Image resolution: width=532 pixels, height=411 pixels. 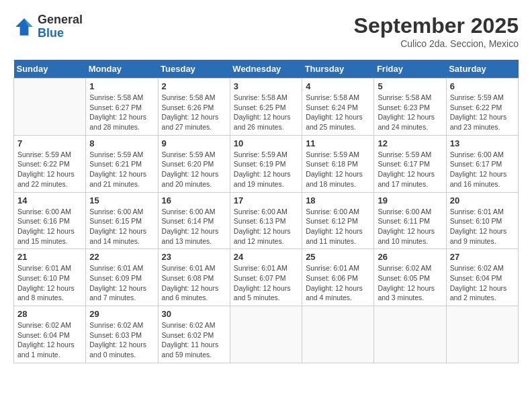 What do you see at coordinates (338, 113) in the screenshot?
I see `day-info: Sunrise: 5:58 AMSunset: 6:24 PMDaylight:…` at bounding box center [338, 113].